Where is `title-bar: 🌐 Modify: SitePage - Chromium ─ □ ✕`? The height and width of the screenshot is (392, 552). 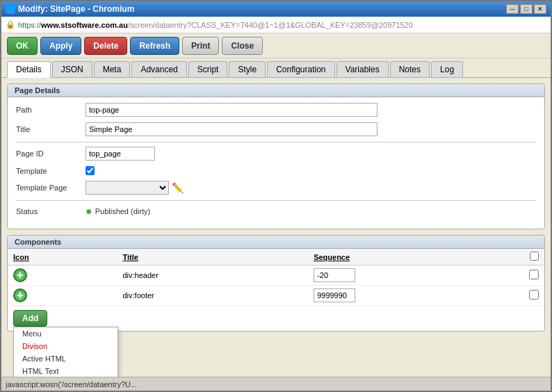 title-bar: 🌐 Modify: SitePage - Chromium ─ □ ✕ is located at coordinates (276, 9).